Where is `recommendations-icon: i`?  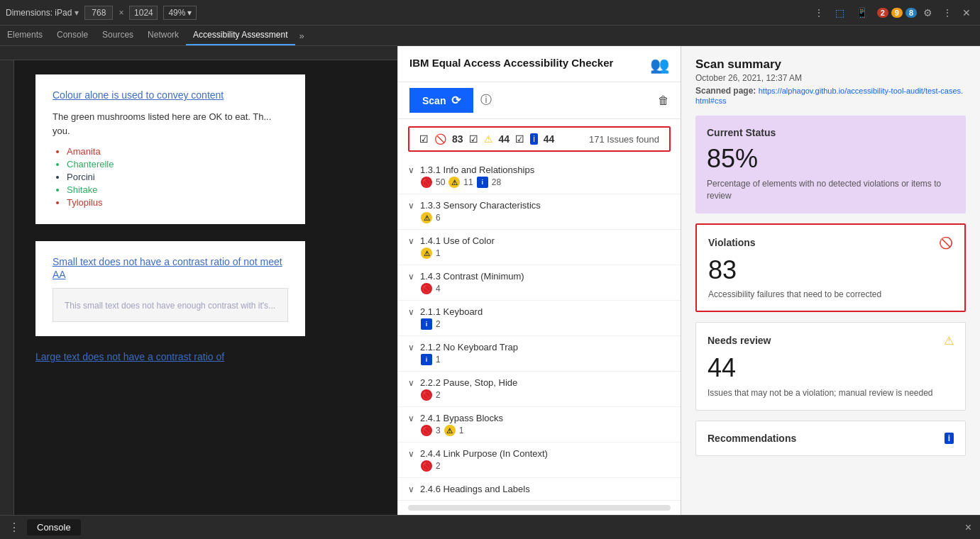
recommendations-icon: i is located at coordinates (534, 139).